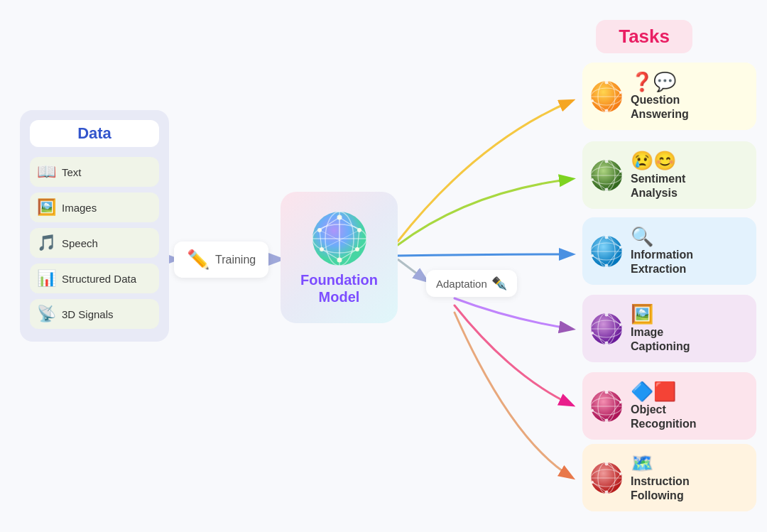  What do you see at coordinates (99, 278) in the screenshot?
I see `data-item-label: Structured Data` at bounding box center [99, 278].